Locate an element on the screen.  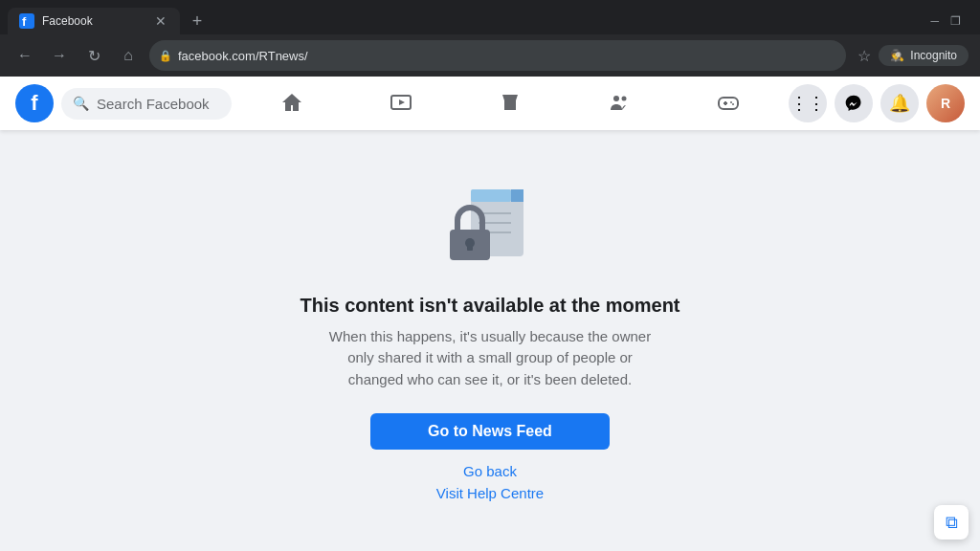
browser-chrome: f Facebook ✕ + ─ ❐ ← → ↻ ⌂ 🔒 ☆ 🕵 Incogni… is located at coordinates (490, 38).